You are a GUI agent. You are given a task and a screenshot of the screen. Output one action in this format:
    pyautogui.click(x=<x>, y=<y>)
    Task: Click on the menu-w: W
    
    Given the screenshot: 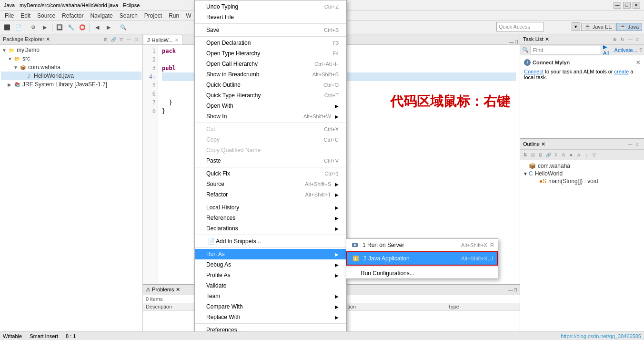 What is the action you would take?
    pyautogui.click(x=189, y=16)
    